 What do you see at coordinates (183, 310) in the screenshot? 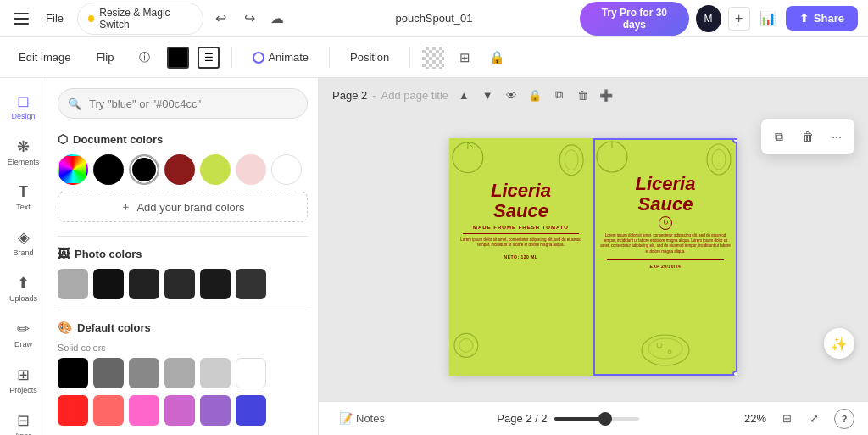
I see `divider2` at bounding box center [183, 310].